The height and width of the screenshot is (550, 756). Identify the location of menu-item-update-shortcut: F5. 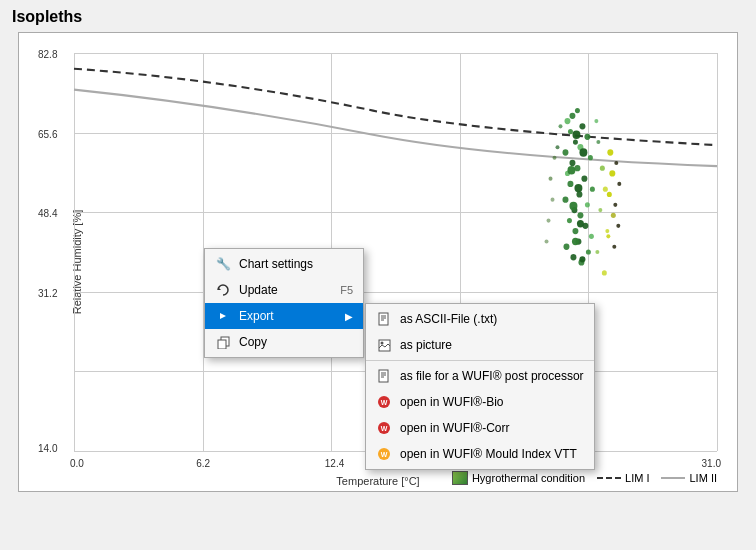
(346, 290).